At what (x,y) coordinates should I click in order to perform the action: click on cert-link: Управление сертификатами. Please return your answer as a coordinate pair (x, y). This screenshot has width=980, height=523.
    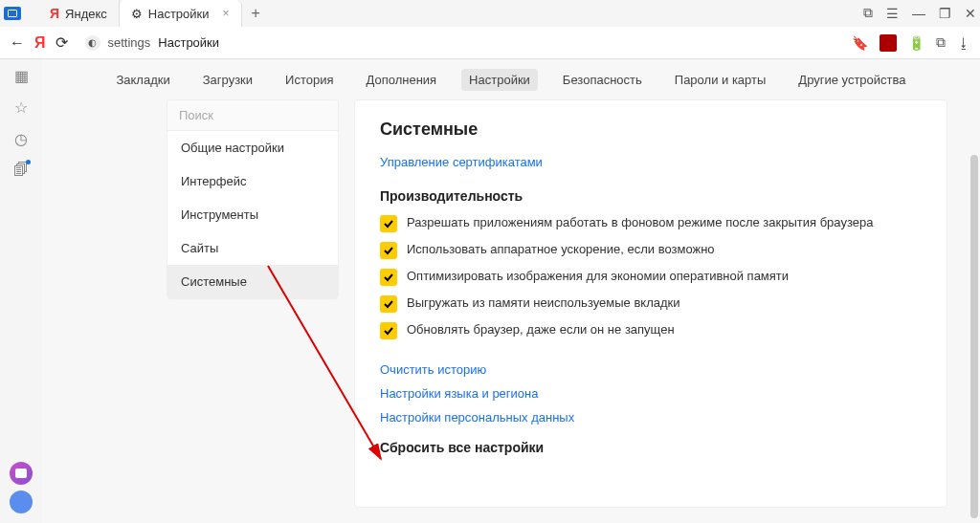
    Looking at the image, I should click on (651, 163).